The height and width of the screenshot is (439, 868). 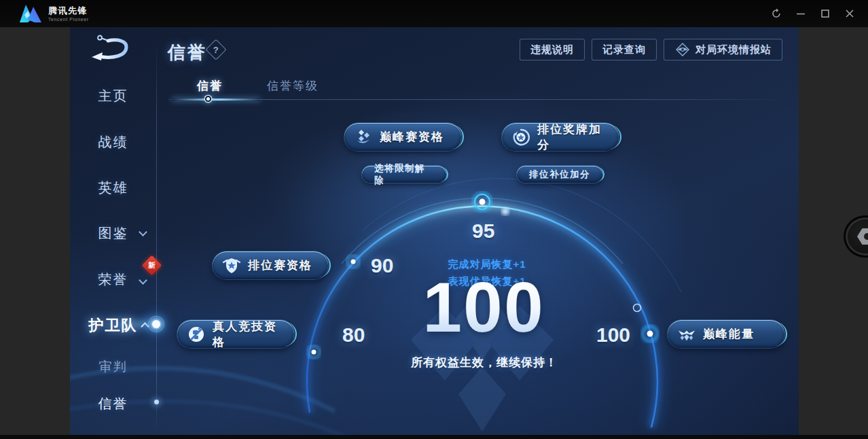 I want to click on status-message: 所有权益生效，继续保持！, so click(x=484, y=363).